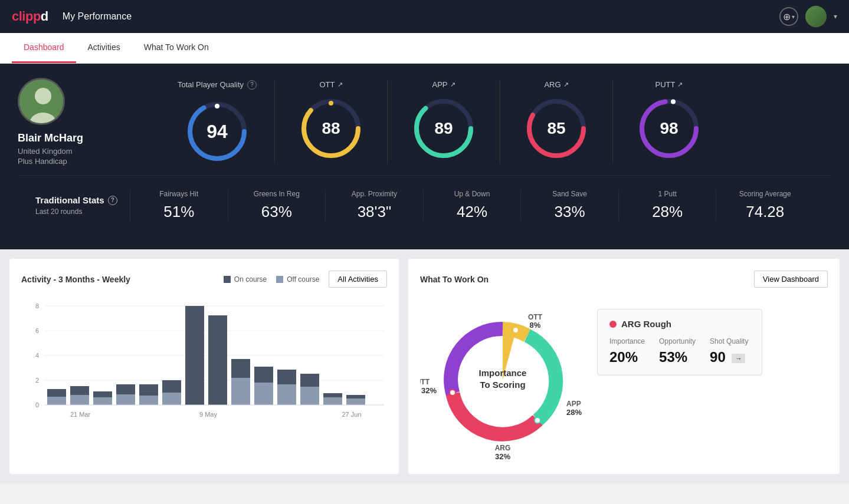 The width and height of the screenshot is (849, 504). Describe the element at coordinates (374, 212) in the screenshot. I see `proximity-value: 38'3"` at that location.